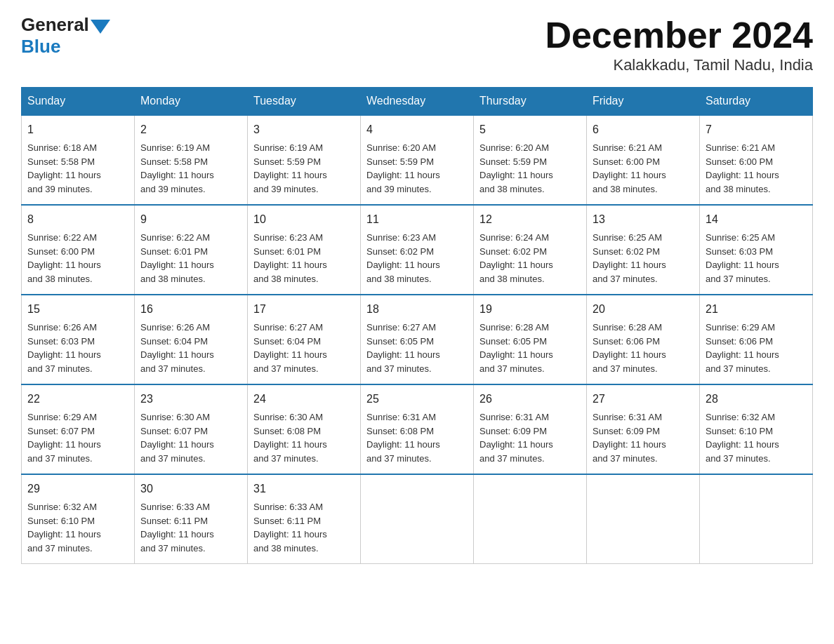 Image resolution: width=834 pixels, height=644 pixels. What do you see at coordinates (756, 220) in the screenshot?
I see `day-number: 14` at bounding box center [756, 220].